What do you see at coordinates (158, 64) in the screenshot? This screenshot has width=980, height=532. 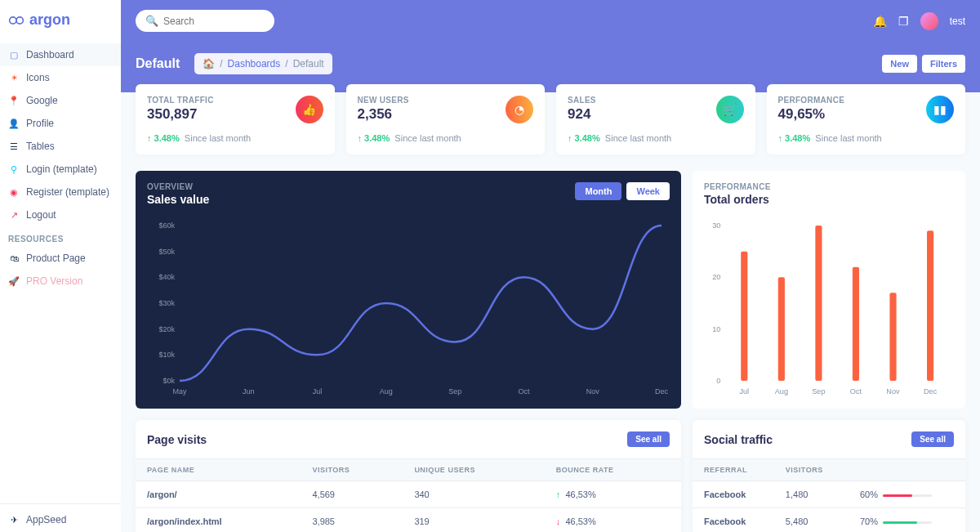 I see `page-title: Default` at bounding box center [158, 64].